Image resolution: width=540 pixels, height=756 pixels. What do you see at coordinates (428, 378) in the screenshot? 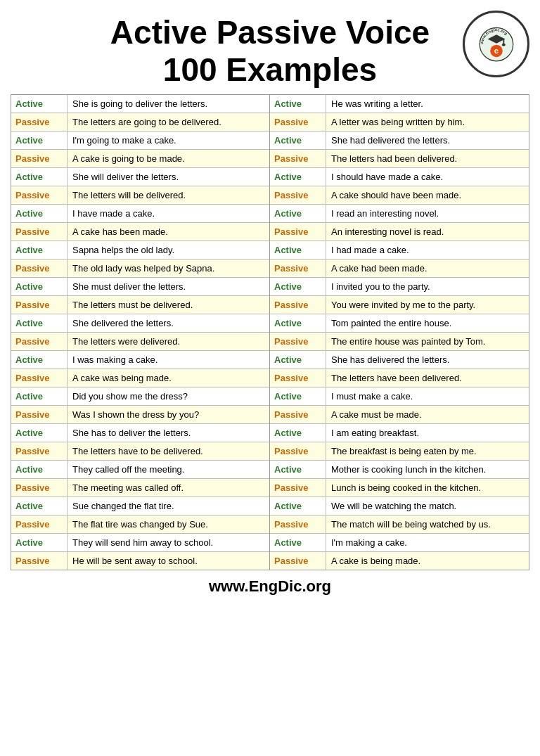
I see `sentence-text: The letters have been delivered.` at bounding box center [428, 378].